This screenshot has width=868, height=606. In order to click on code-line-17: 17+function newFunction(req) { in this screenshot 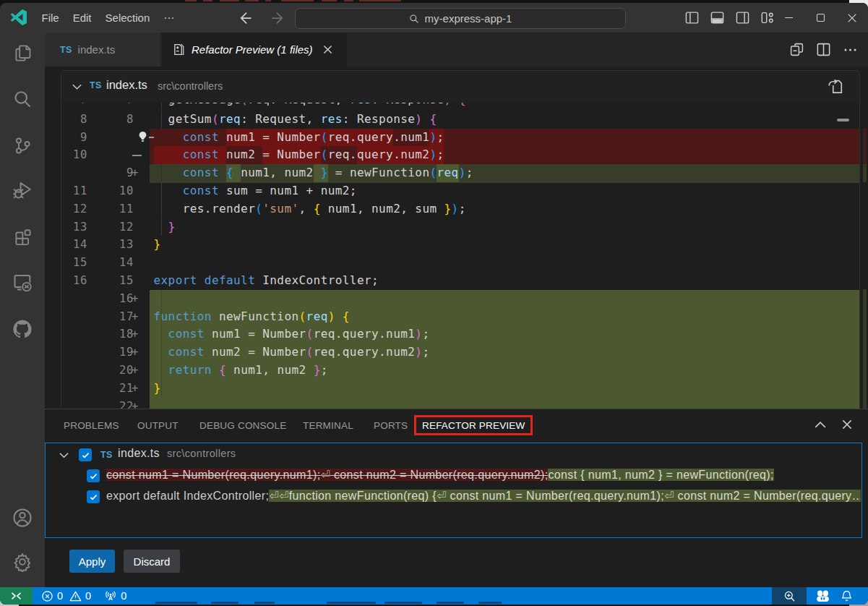, I will do `click(460, 317)`.